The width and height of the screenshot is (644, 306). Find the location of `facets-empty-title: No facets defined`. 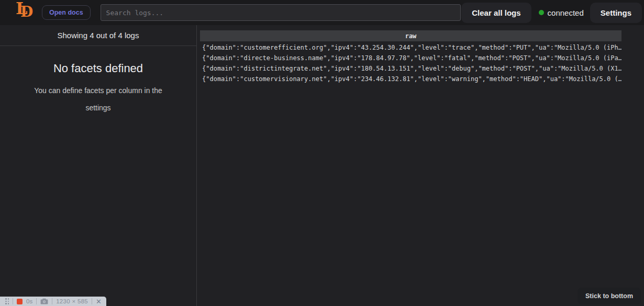

facets-empty-title: No facets defined is located at coordinates (98, 69).